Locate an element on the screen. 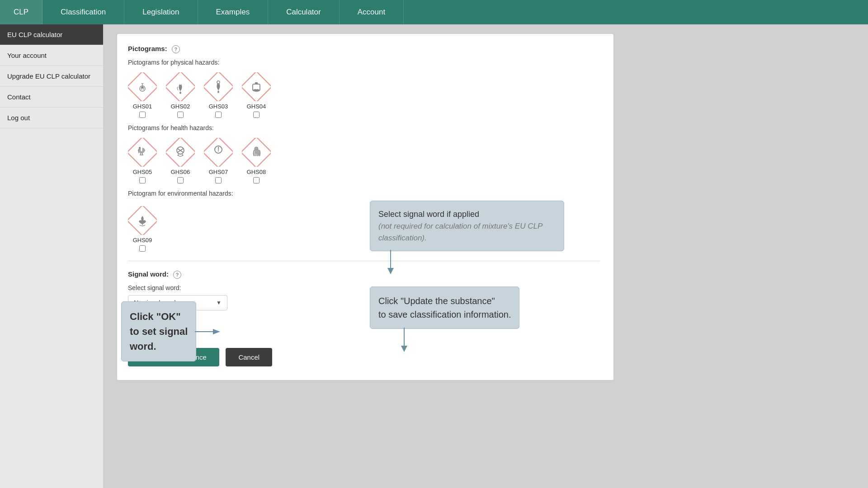 The image size is (868, 488). ghs08-checkbox is located at coordinates (256, 180).